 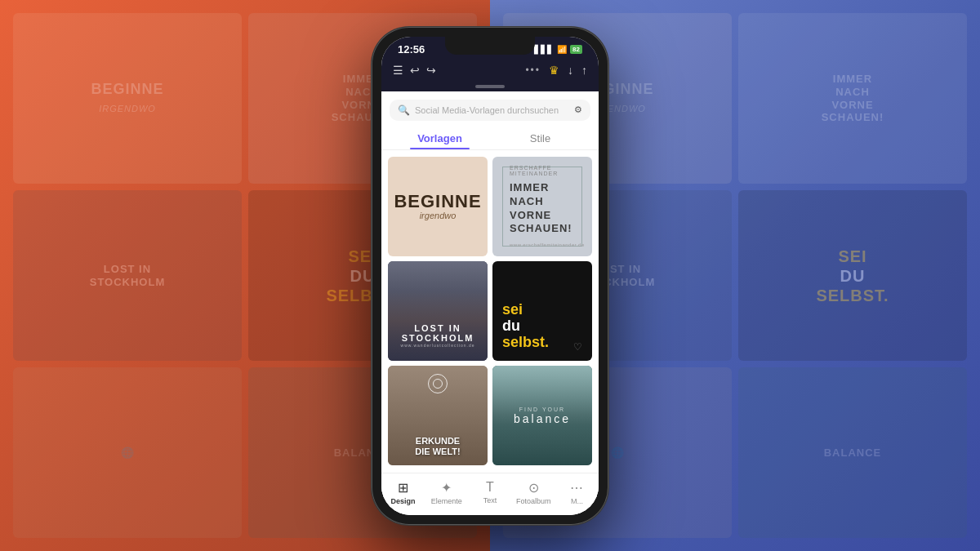 I want to click on erkunde-text-wrap: ERKUNDEDIE WELT!, so click(x=438, y=447).